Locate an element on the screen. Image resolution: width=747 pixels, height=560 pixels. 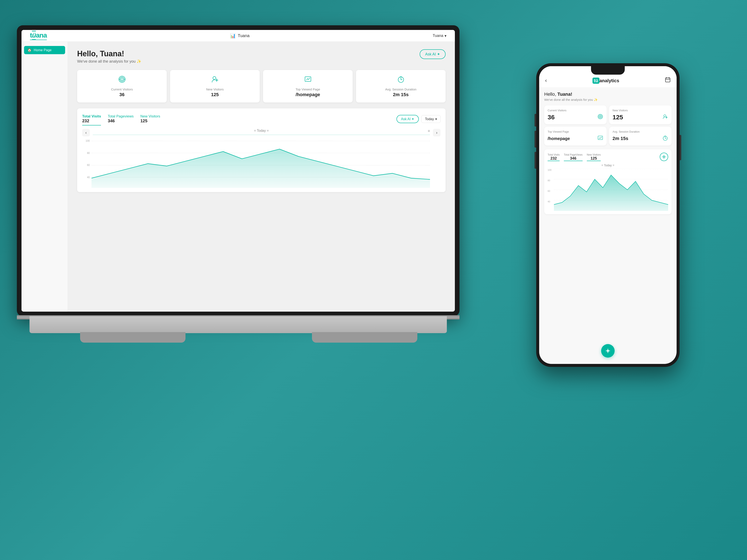
chart-menu-icon: ≡ is located at coordinates (429, 131).